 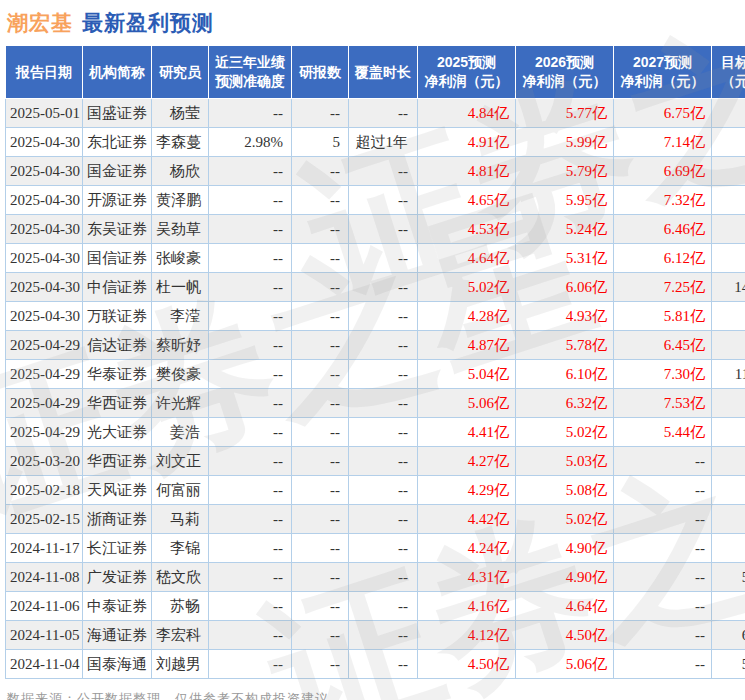 What do you see at coordinates (118, 258) in the screenshot?
I see `table-cell: 国信证券` at bounding box center [118, 258].